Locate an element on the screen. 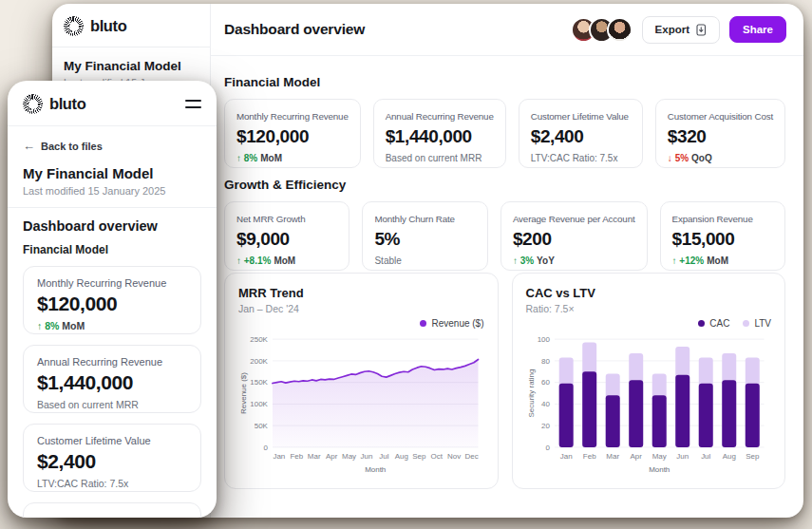 This screenshot has height=529, width=812. svg-text: 20 is located at coordinates (545, 425).